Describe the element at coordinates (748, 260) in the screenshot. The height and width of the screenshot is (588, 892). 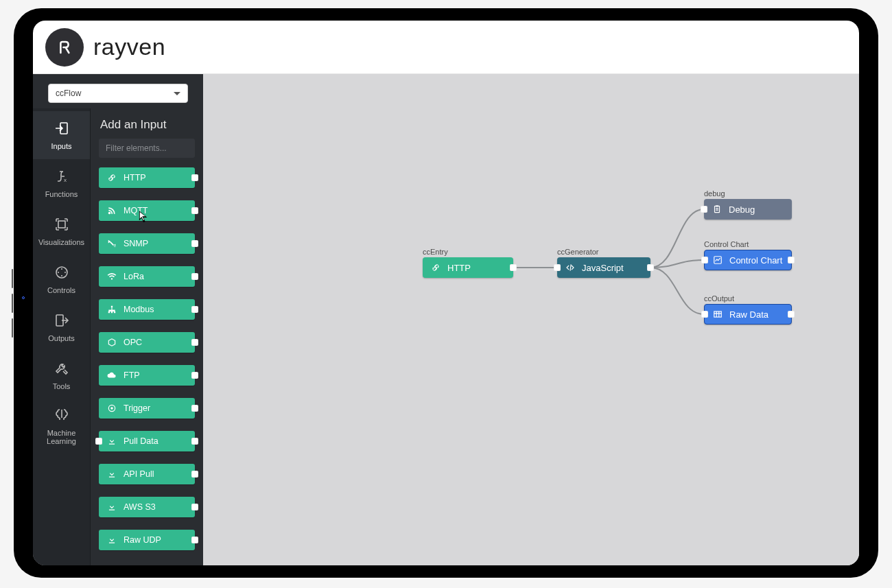
I see `flow-node-controlchart: Control Chart` at that location.